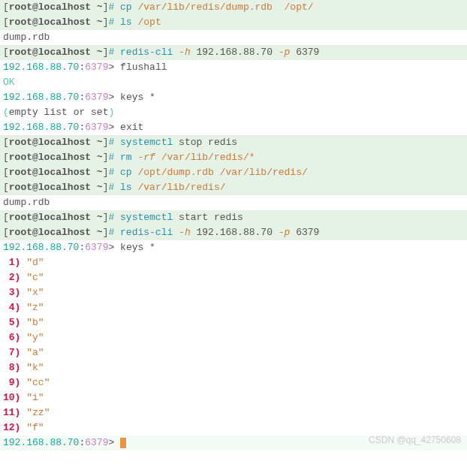 The image size is (467, 476). Describe the element at coordinates (234, 293) in the screenshot. I see `result-row: 3) "x"` at that location.